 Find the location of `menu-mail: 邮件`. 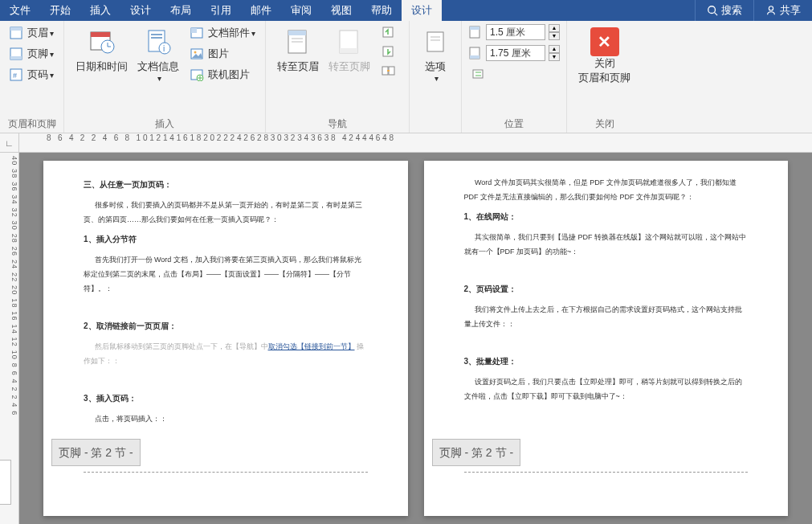

menu-mail: 邮件 is located at coordinates (261, 10).